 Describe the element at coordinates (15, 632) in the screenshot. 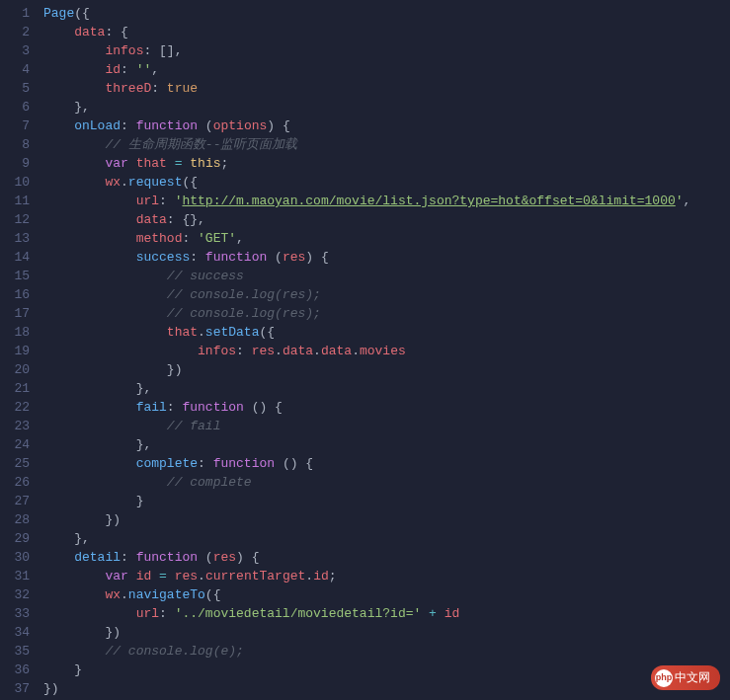

I see `line-number: 34` at that location.